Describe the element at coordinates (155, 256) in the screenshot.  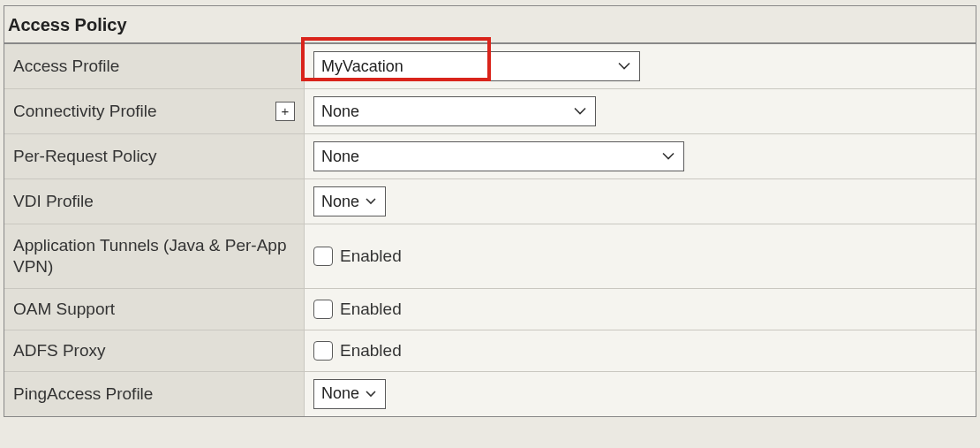
I see `label-app-tunnels: Application Tunnels (Java & Per-App VPN)` at that location.